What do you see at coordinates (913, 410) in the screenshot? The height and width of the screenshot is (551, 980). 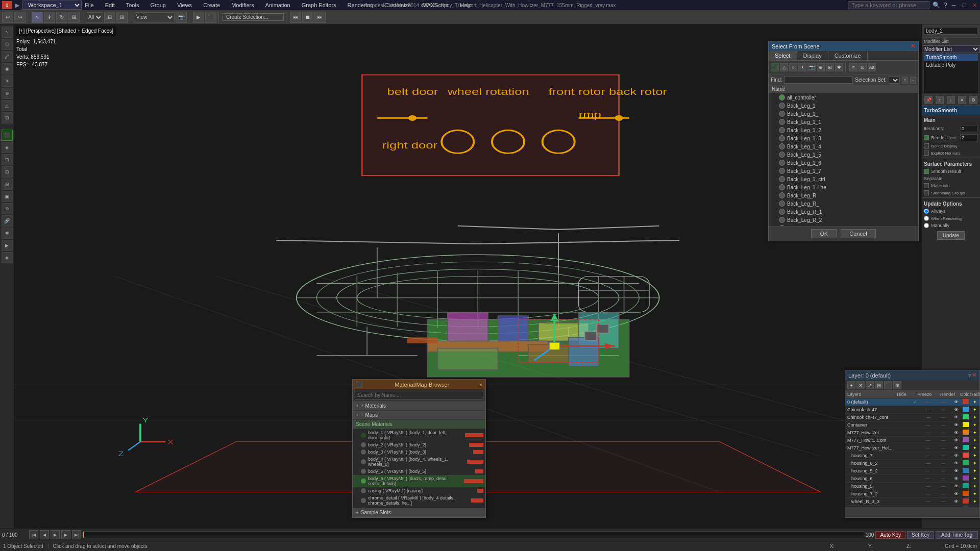 I see `layer-row: Chinook ch-47 — — 👁 ✦` at bounding box center [913, 410].